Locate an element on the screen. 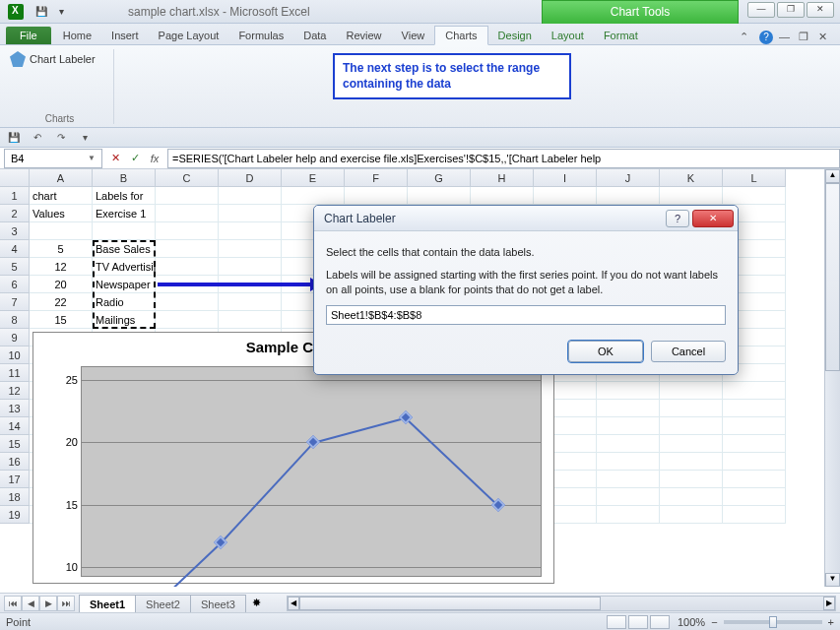 The width and height of the screenshot is (840, 630). tab-page-layout: Page Layout is located at coordinates (189, 35).